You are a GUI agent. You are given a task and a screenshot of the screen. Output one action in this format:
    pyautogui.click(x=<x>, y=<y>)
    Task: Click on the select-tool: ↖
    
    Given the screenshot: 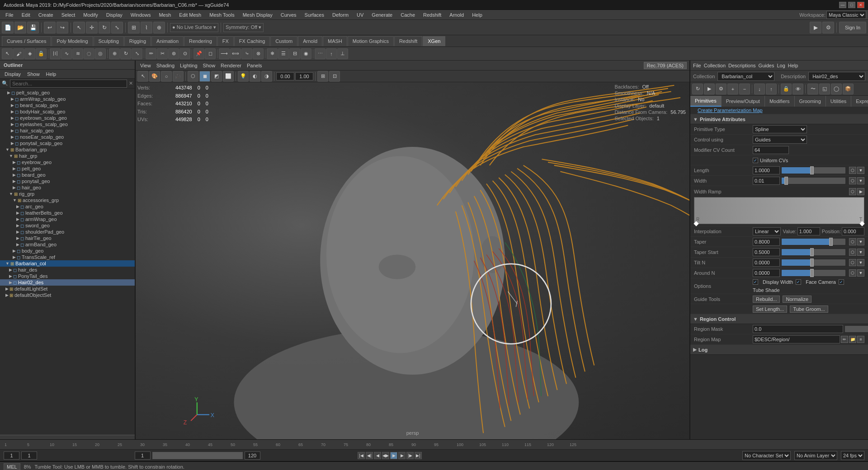 What is the action you would take?
    pyautogui.click(x=79, y=28)
    